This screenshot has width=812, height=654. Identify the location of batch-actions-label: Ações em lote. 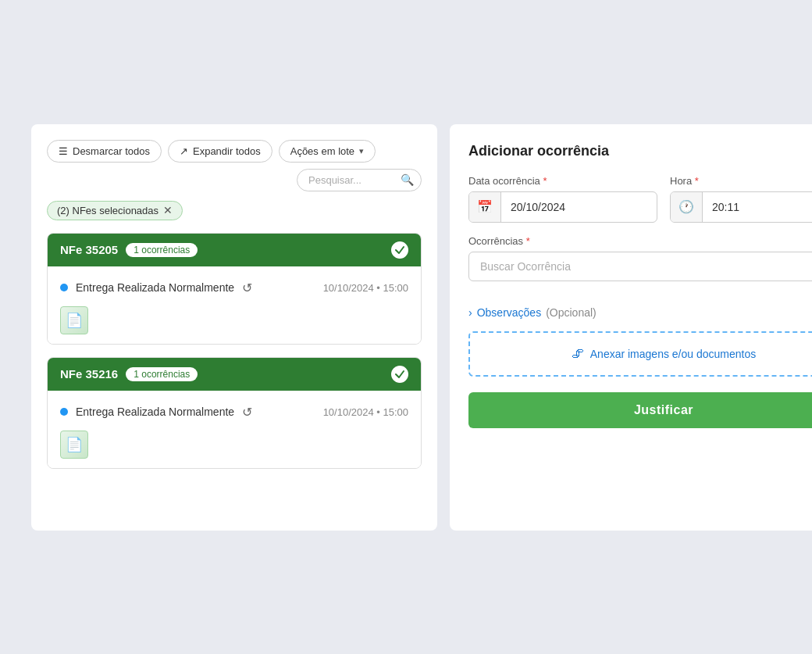
(322, 152).